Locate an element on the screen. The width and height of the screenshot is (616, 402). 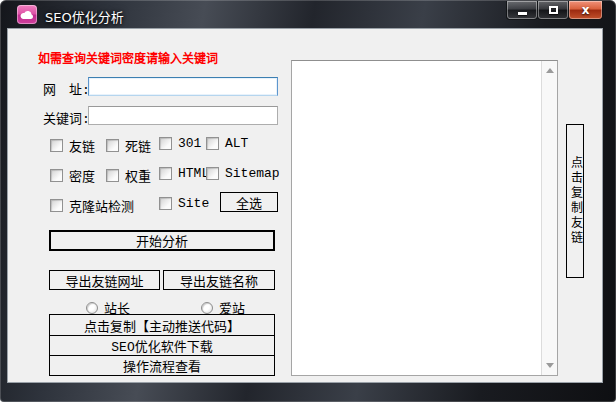
checkbox-density: 密度 is located at coordinates (72, 176).